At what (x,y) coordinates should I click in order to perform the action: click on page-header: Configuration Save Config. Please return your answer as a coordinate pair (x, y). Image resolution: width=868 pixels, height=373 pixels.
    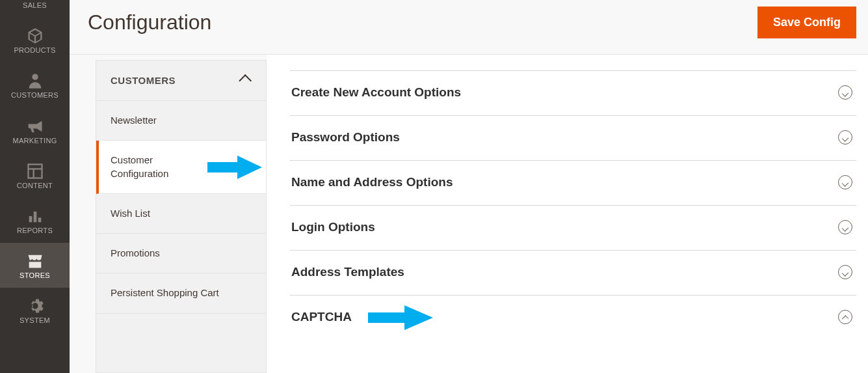
    Looking at the image, I should click on (469, 27).